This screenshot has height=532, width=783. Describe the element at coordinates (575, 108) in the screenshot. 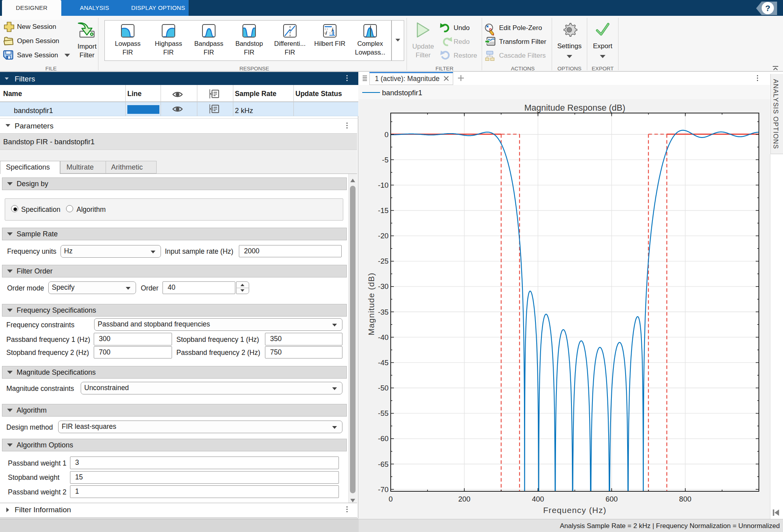

I see `svg-text: Magnitude Response (dB)` at that location.